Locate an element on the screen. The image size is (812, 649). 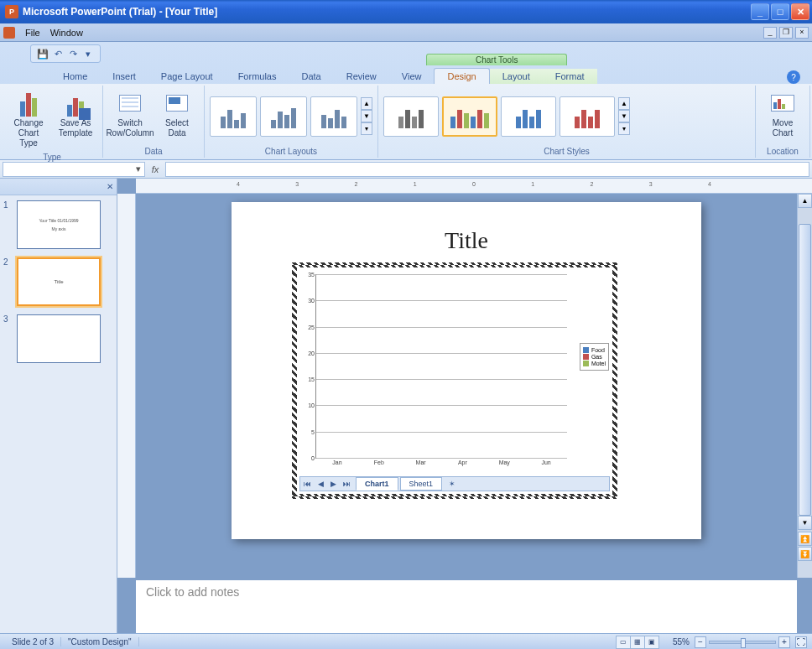
sheet-tab-chart1: Chart1 is located at coordinates (377, 484).